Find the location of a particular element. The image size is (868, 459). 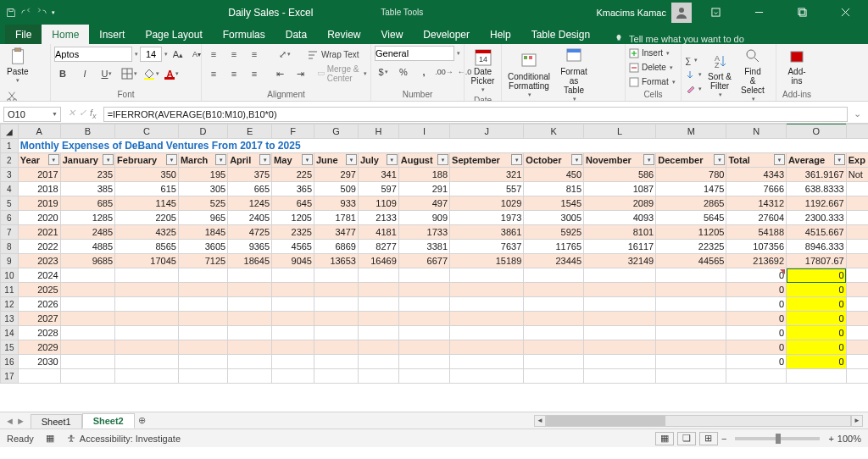

new-sheet-icon: ⊕ is located at coordinates (142, 420).